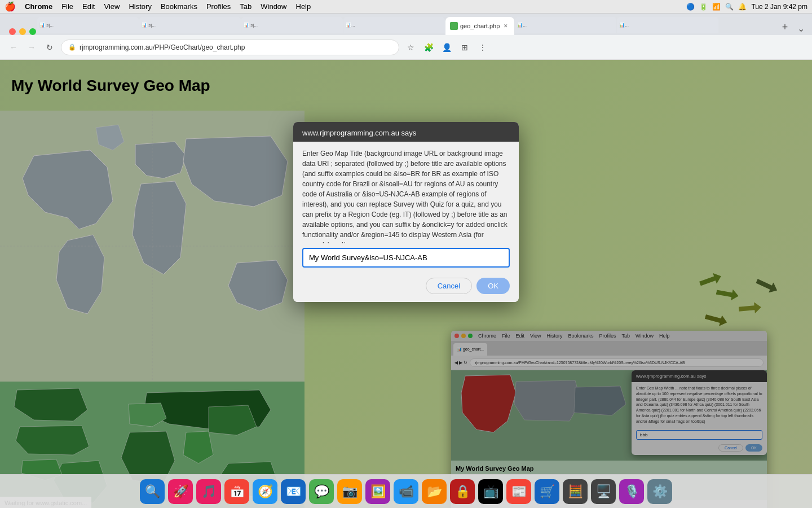  What do you see at coordinates (434, 492) in the screenshot?
I see `dock-filezilla: 📂` at bounding box center [434, 492].